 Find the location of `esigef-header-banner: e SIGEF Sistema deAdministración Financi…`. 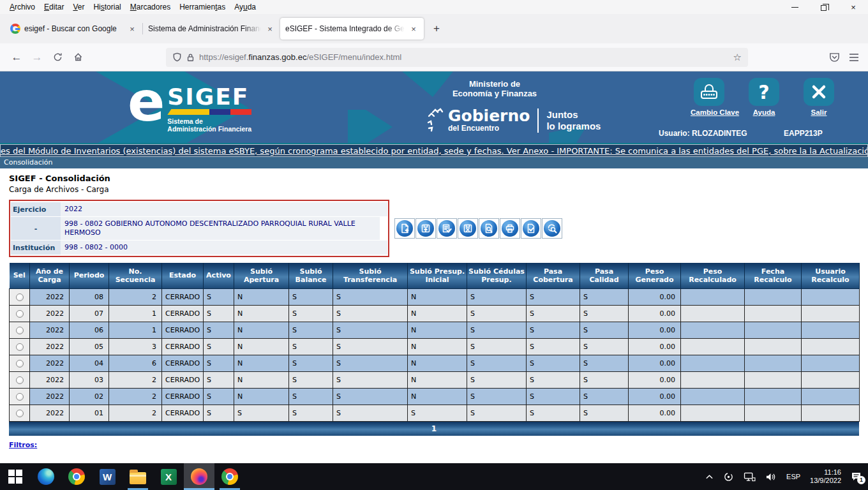

esigef-header-banner: e SIGEF Sistema deAdministración Financi… is located at coordinates (434, 108).